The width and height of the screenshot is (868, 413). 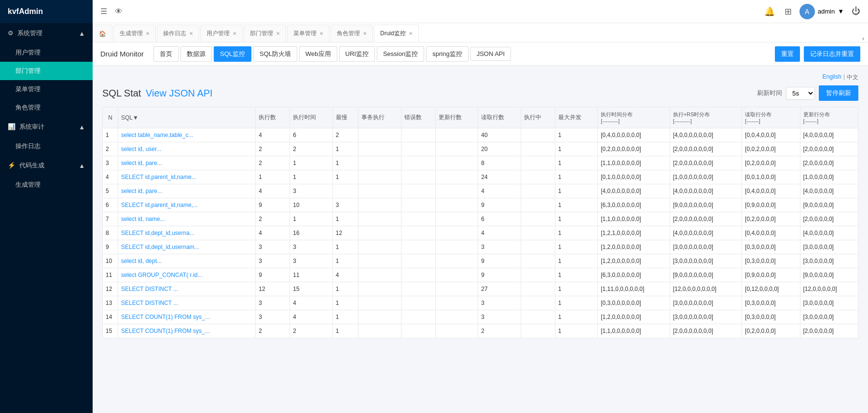 I want to click on th-update-row-dist: 更新行分布[-------], so click(x=829, y=118).